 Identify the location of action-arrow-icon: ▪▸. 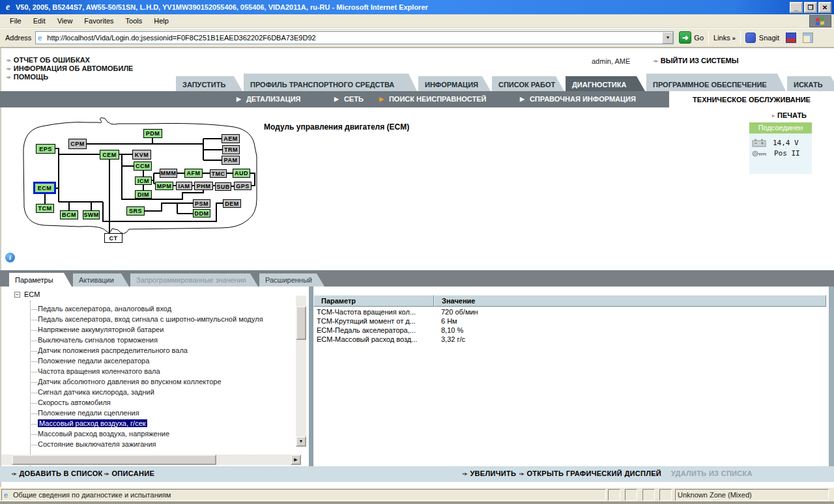
(521, 474).